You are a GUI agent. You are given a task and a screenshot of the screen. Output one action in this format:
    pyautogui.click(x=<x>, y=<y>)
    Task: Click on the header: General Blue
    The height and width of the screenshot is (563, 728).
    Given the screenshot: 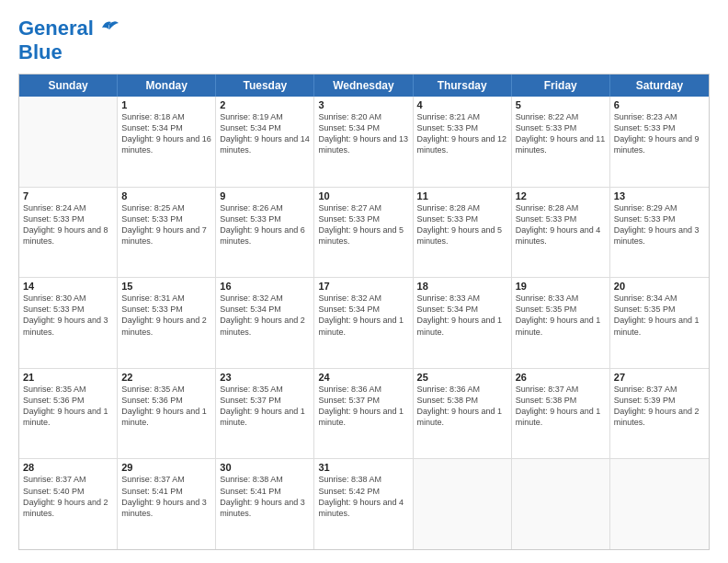 What is the action you would take?
    pyautogui.click(x=364, y=40)
    